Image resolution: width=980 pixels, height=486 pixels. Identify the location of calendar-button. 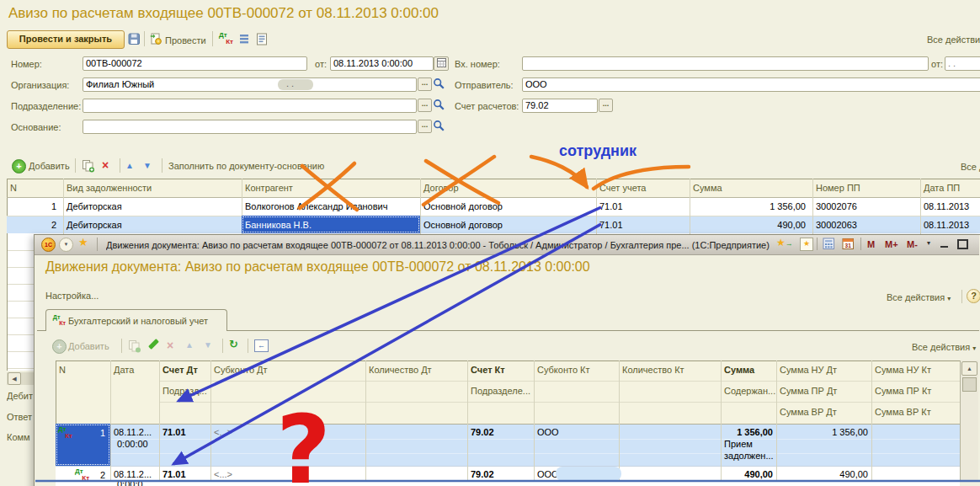
(441, 64).